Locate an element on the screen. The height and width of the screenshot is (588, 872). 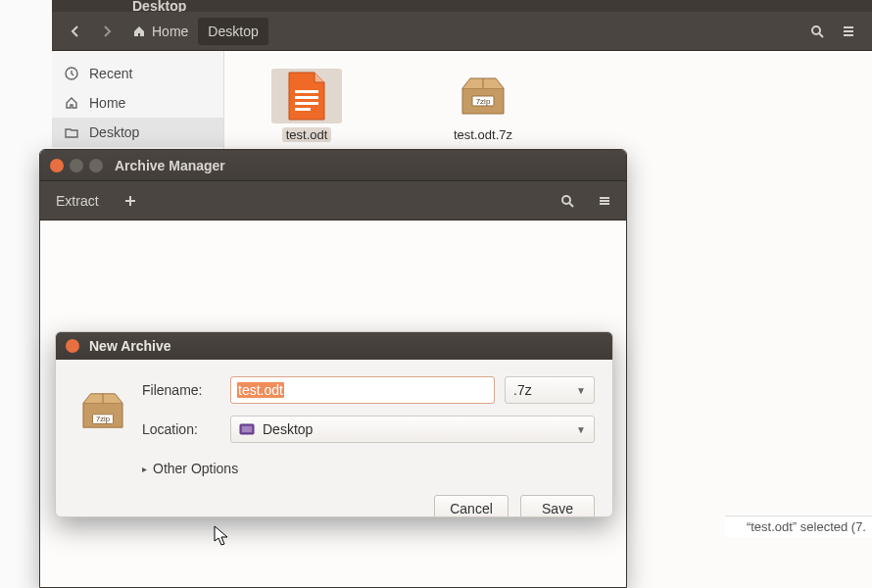
path-home-label: Home is located at coordinates (170, 31).